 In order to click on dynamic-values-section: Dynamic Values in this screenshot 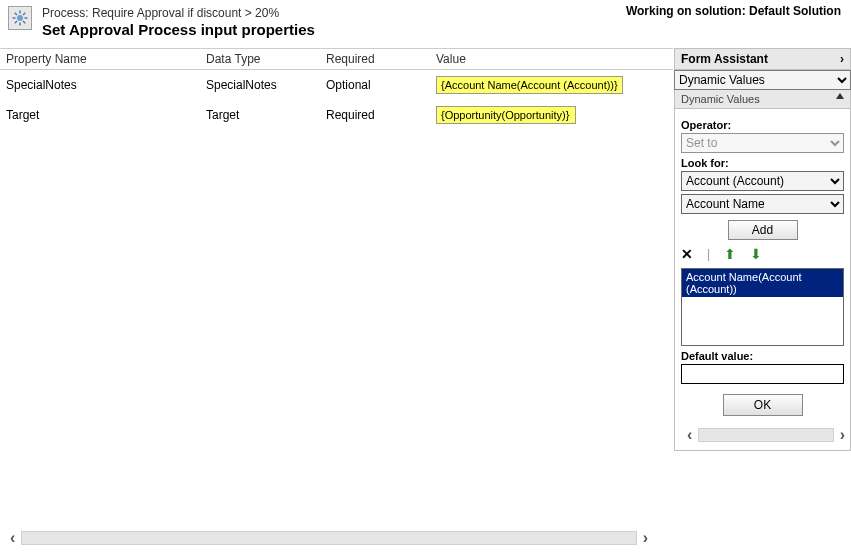, I will do `click(762, 100)`.